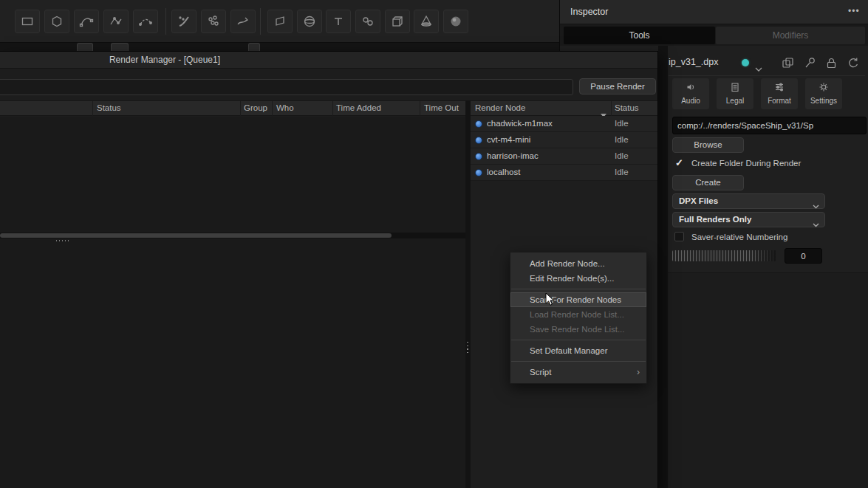 This screenshot has width=868, height=488. What do you see at coordinates (790, 35) in the screenshot?
I see `tab-modifiers: Modifiers` at bounding box center [790, 35].